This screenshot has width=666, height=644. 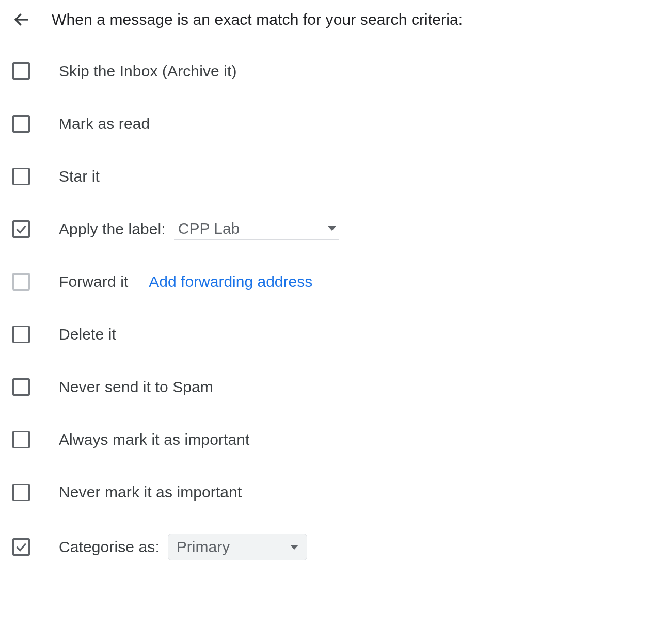 I want to click on label-delete: Delete it, so click(x=88, y=334).